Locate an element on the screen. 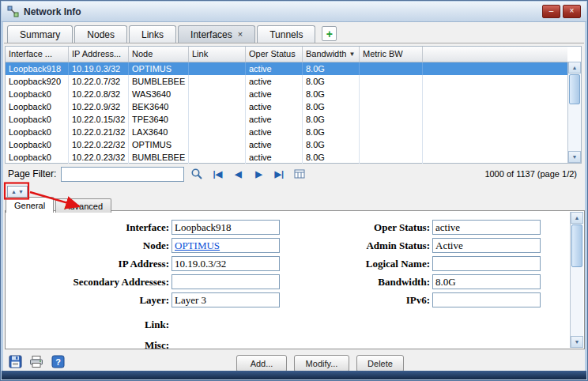  table-row: Loopback010.22.0.9/32BEK3640active8.0G is located at coordinates (286, 107).